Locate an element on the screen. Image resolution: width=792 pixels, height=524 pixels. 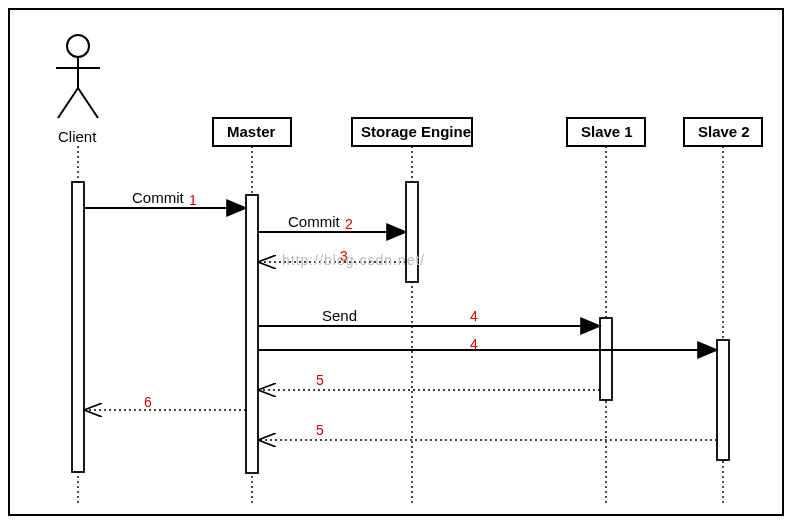
num-2: 2 is located at coordinates (349, 224).